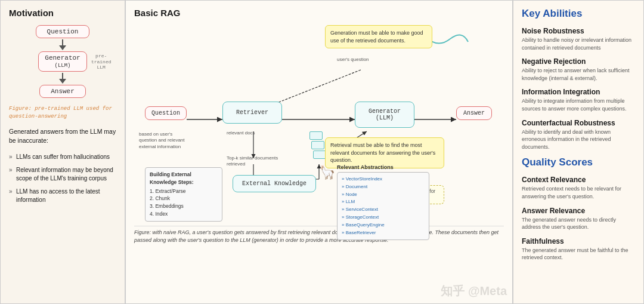  I want to click on bullet-2: Relevant information may be beyond scope…, so click(63, 174).